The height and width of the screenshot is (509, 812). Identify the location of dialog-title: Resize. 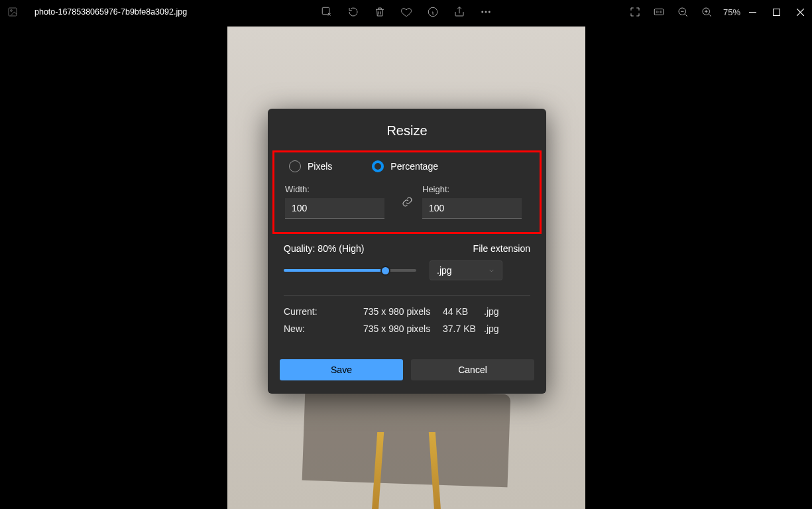
(407, 131).